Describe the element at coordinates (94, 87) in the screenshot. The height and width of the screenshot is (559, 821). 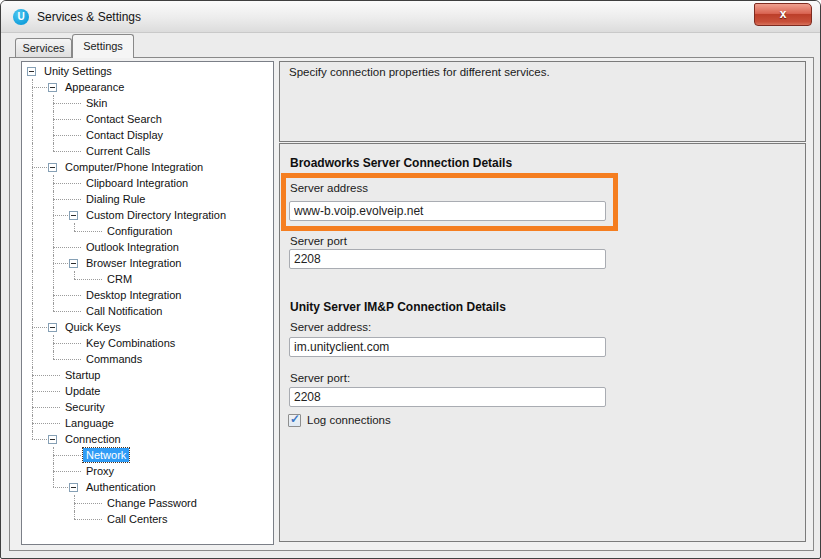
I see `tree-item-label: Appearance` at that location.